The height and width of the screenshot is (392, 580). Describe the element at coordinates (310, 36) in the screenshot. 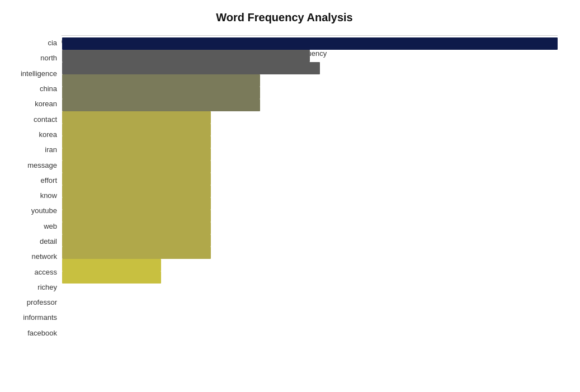

I see `plot-area` at that location.